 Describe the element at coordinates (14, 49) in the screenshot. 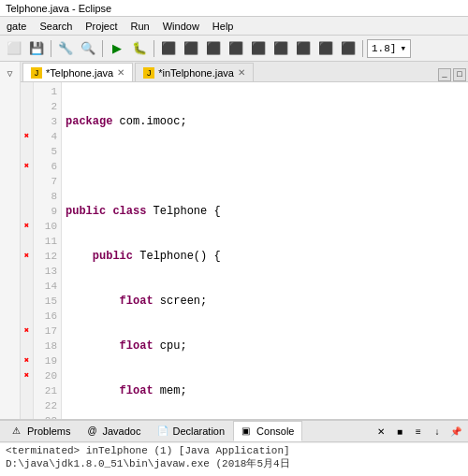

I see `toolbar-btn-new: ⬜` at that location.